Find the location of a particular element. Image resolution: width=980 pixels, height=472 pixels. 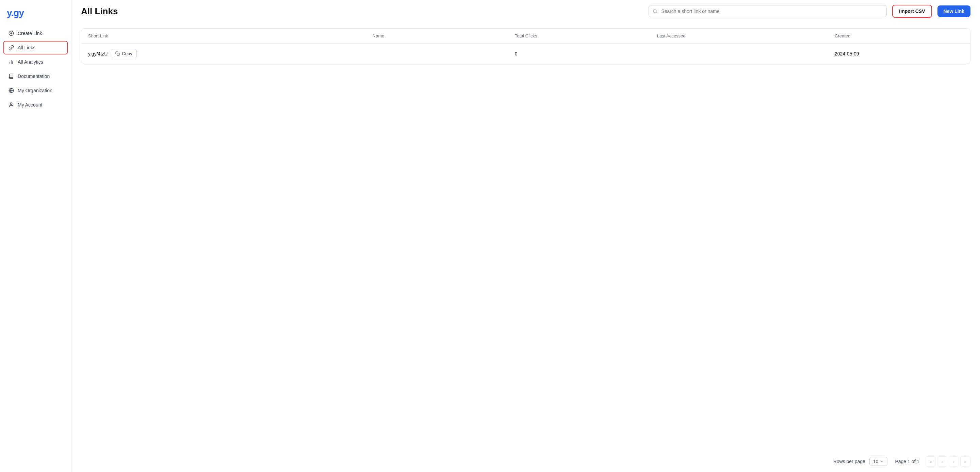

sidebar-item-my-organization: My Organization is located at coordinates (36, 91).